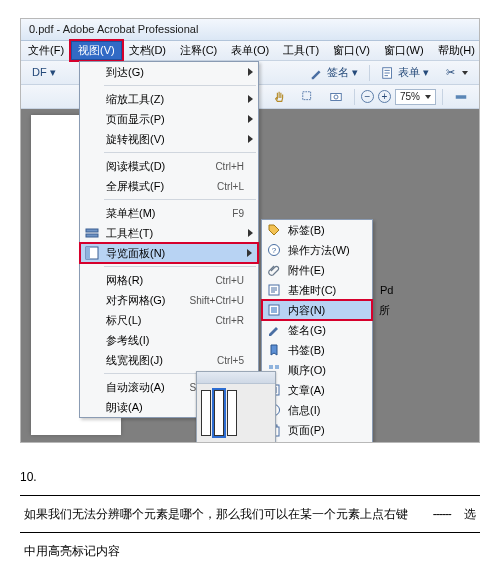 The image size is (500, 566). I want to click on submenu-howto: ? 操作方法(W), so click(317, 250).